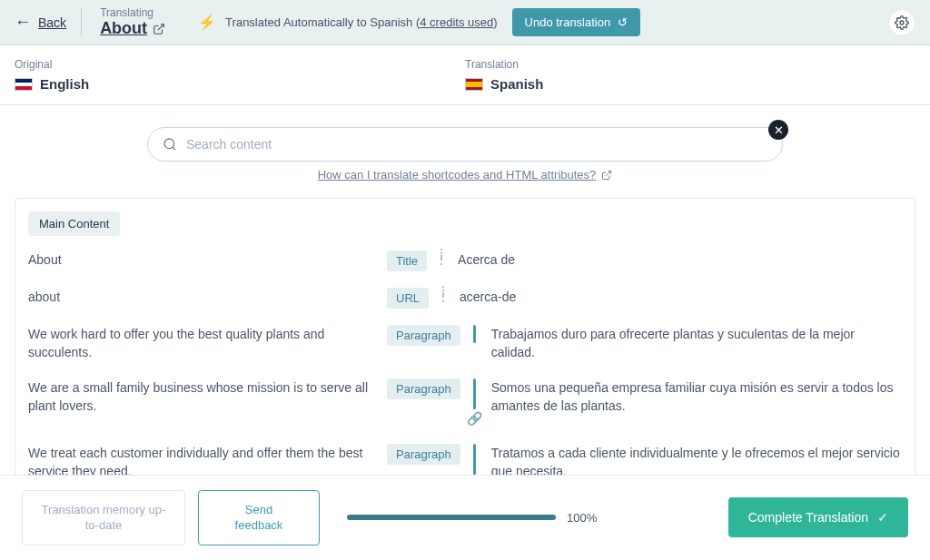 This screenshot has width=930, height=560. Describe the element at coordinates (124, 29) in the screenshot. I see `page-name-text: About` at that location.